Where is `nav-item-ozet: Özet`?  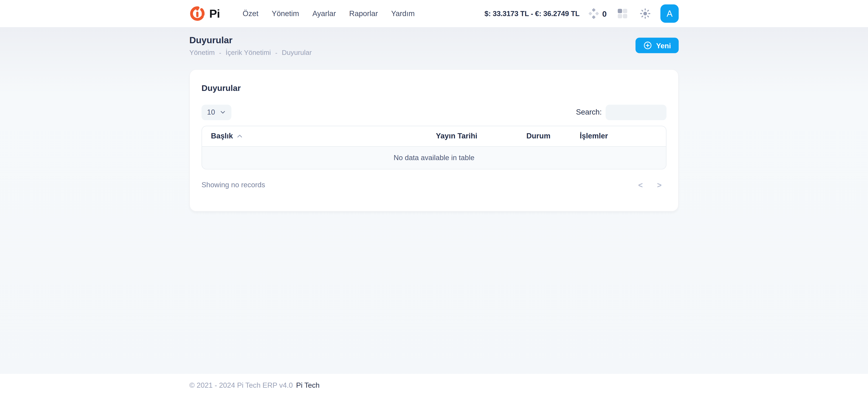 nav-item-ozet: Özet is located at coordinates (250, 13).